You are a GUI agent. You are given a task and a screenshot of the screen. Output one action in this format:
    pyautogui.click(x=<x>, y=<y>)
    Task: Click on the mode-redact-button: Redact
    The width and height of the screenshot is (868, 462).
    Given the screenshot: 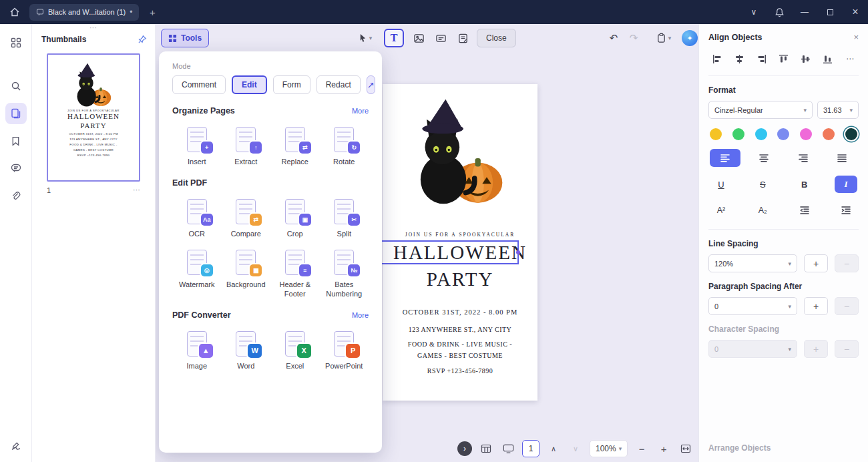 What is the action you would take?
    pyautogui.click(x=339, y=85)
    